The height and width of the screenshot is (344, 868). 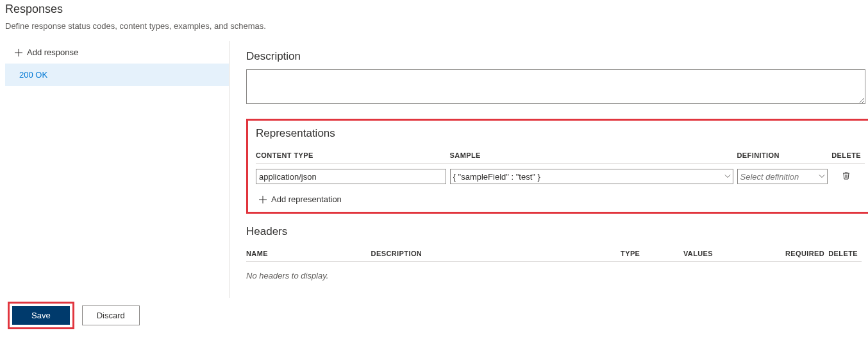 What do you see at coordinates (53, 53) in the screenshot?
I see `add-response-label: Add response` at bounding box center [53, 53].